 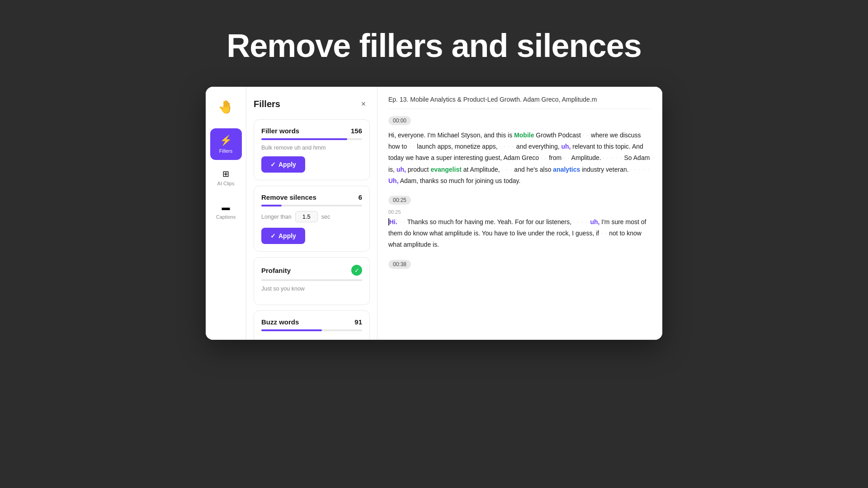 I want to click on filler-words-apply-button: ✓ Apply, so click(x=283, y=164).